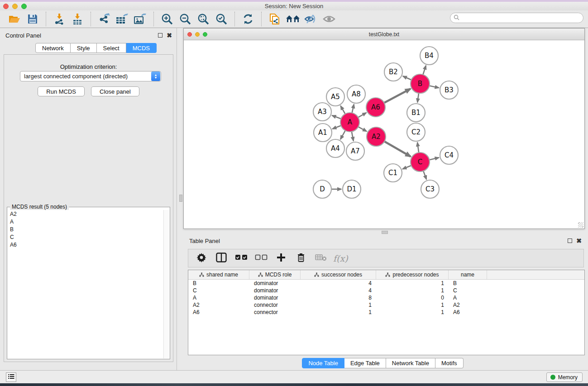 The width and height of the screenshot is (588, 386). What do you see at coordinates (430, 189) in the screenshot?
I see `graph-node-C3: C3` at bounding box center [430, 189].